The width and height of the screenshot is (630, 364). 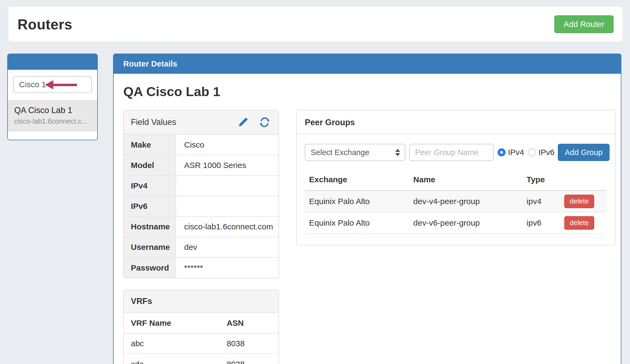 What do you see at coordinates (61, 85) in the screenshot?
I see `annotation-arrow` at bounding box center [61, 85].